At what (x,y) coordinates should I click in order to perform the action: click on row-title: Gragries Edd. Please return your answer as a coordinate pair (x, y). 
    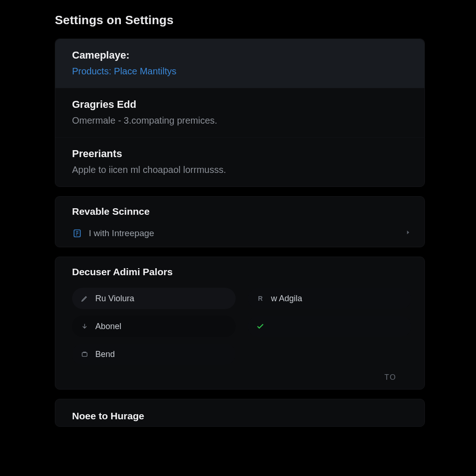
    Looking at the image, I should click on (242, 105).